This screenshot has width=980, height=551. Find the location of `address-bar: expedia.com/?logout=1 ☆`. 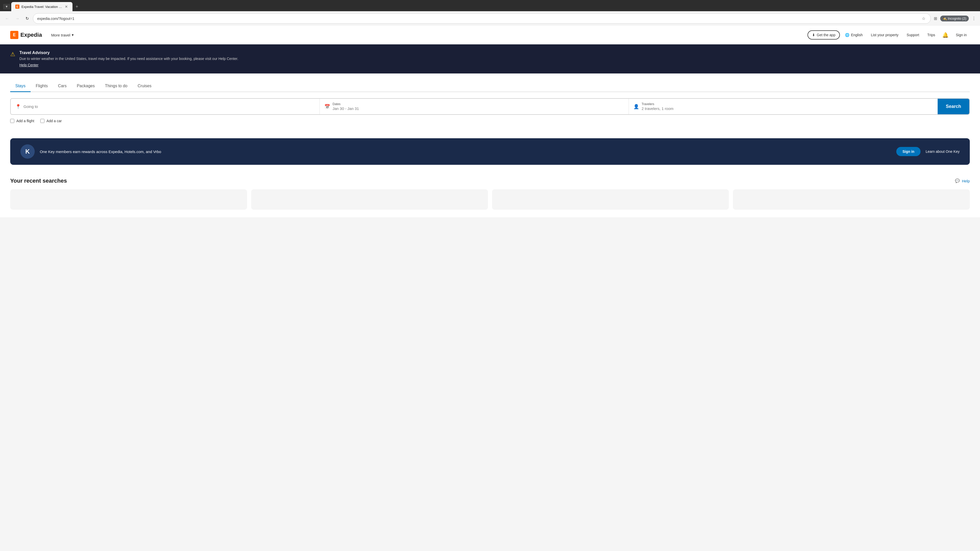

address-bar: expedia.com/?logout=1 ☆ is located at coordinates (482, 18).